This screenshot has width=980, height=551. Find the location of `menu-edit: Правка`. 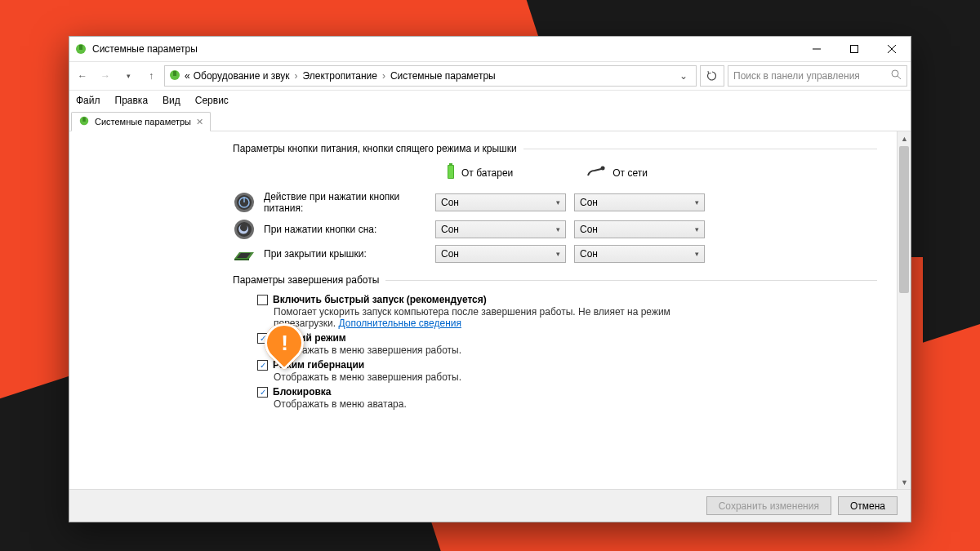

menu-edit: Правка is located at coordinates (132, 100).